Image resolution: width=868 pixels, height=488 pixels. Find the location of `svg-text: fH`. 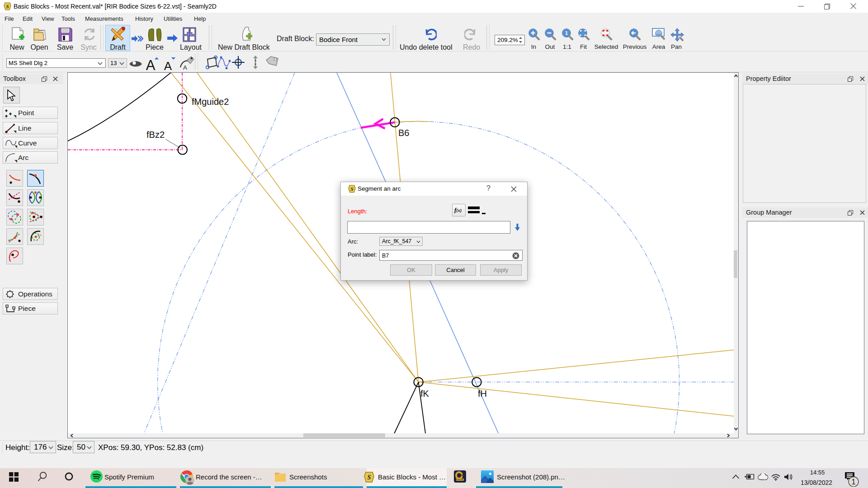

svg-text: fH is located at coordinates (482, 394).